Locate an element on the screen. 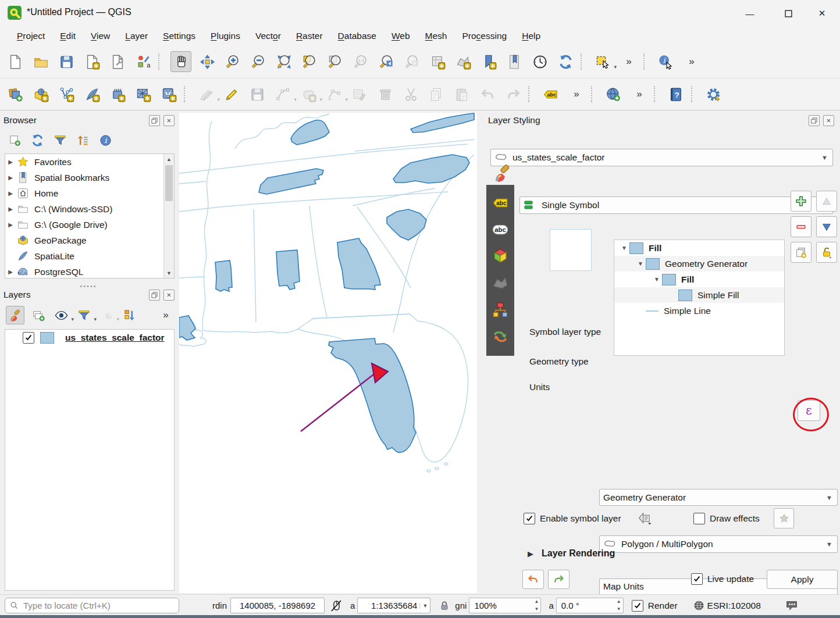 The height and width of the screenshot is (618, 840). menu-web: Web is located at coordinates (401, 36).